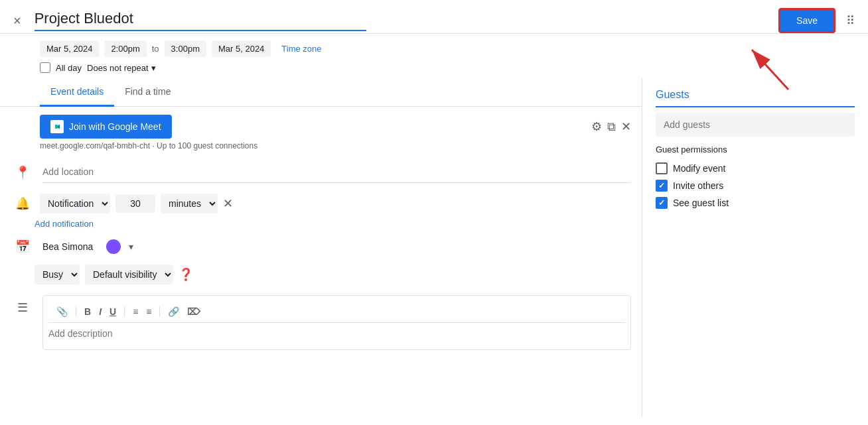  What do you see at coordinates (699, 168) in the screenshot?
I see `modify-event-label: Modify event` at bounding box center [699, 168].